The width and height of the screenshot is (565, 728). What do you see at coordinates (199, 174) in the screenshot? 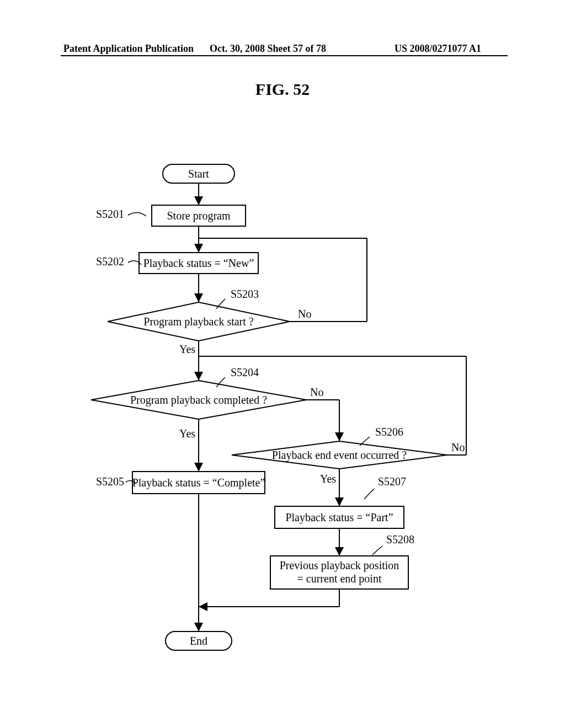
I see `svg-text: Start` at bounding box center [199, 174].